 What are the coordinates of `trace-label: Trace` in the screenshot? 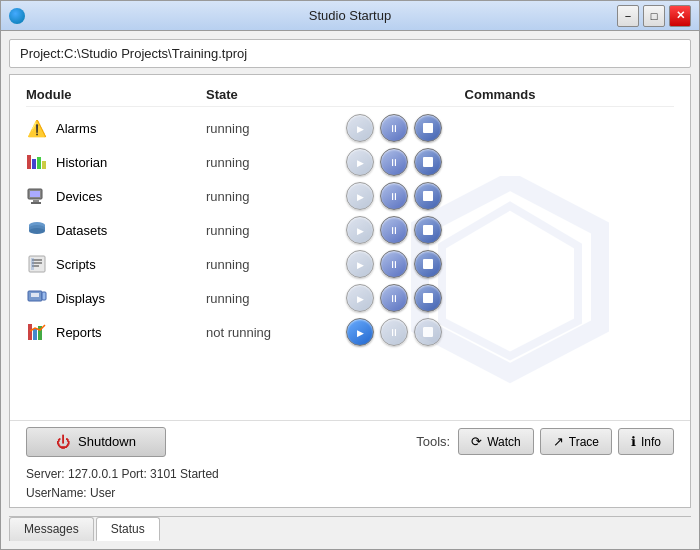 It's located at (584, 442).